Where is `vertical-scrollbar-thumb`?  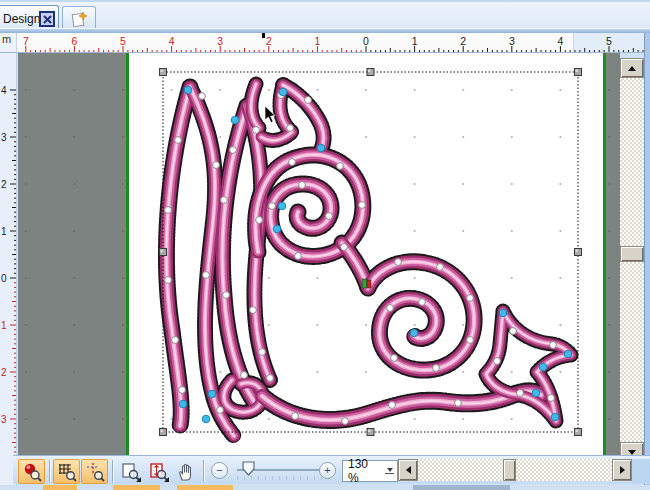 vertical-scrollbar-thumb is located at coordinates (632, 254).